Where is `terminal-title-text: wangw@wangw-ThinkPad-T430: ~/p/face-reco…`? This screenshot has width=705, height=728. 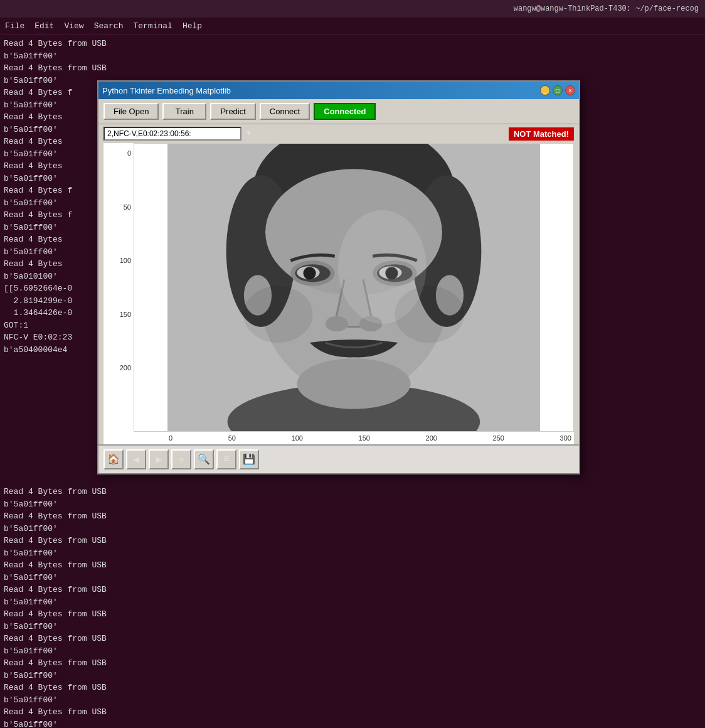 terminal-title-text: wangw@wangw-ThinkPad-T430: ~/p/face-reco… is located at coordinates (606, 9).